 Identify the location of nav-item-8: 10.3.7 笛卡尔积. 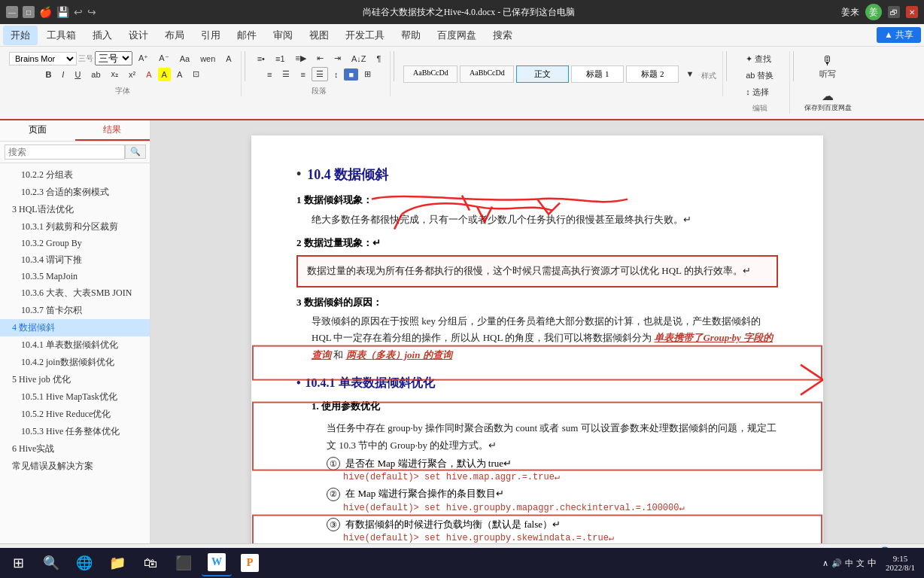
(75, 310).